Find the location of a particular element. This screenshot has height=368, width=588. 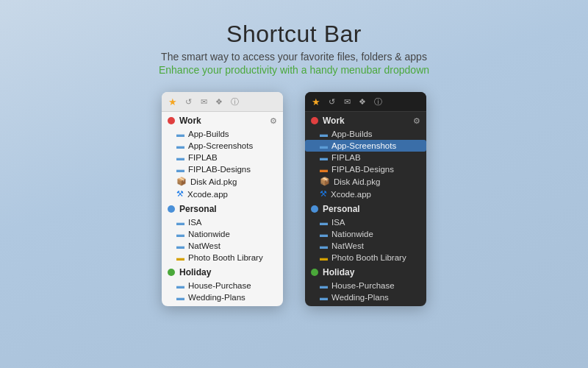

page-tagline: Enhance your productivity with a handy m… is located at coordinates (294, 70).